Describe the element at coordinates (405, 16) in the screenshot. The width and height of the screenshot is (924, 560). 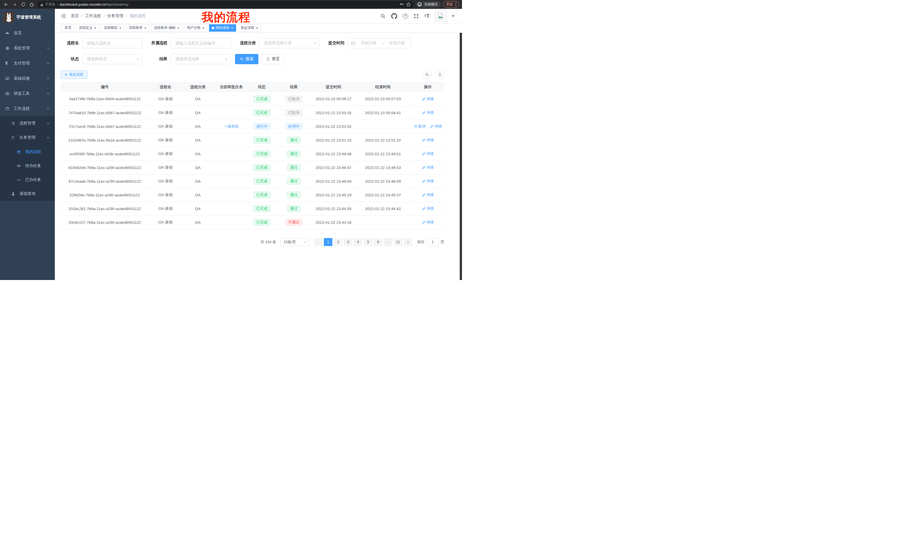
I see `help-icon: ?` at that location.